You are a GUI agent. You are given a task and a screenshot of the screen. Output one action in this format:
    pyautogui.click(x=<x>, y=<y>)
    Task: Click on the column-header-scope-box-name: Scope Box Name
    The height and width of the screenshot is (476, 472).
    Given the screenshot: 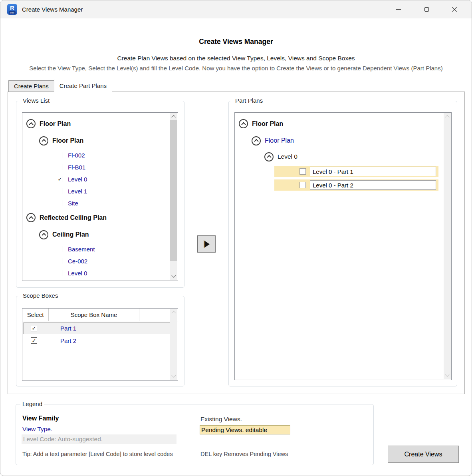 What is the action you would take?
    pyautogui.click(x=94, y=315)
    